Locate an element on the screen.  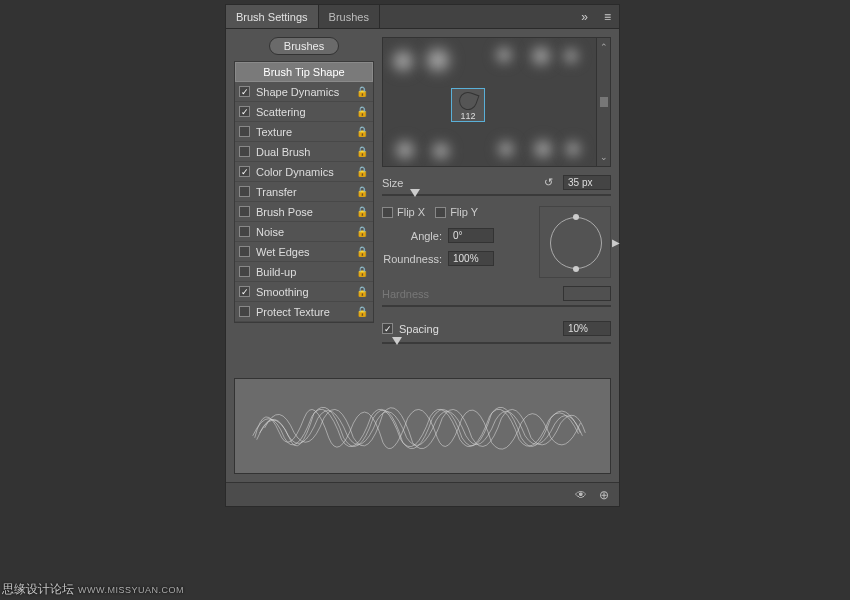
roundness-label: Roundness: is located at coordinates (412, 259).